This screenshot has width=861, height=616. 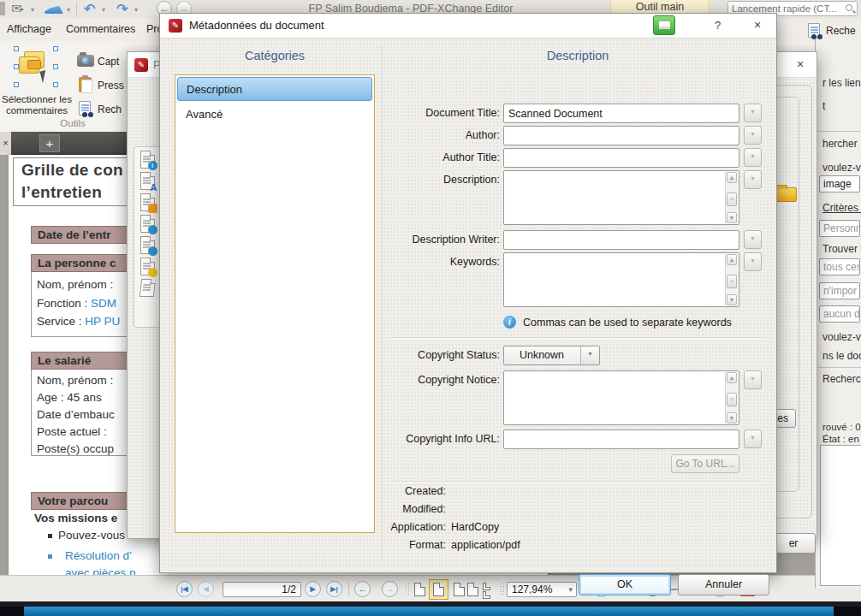 What do you see at coordinates (39, 84) in the screenshot?
I see `select-comments-tool: Sélectionner les commentaires` at bounding box center [39, 84].